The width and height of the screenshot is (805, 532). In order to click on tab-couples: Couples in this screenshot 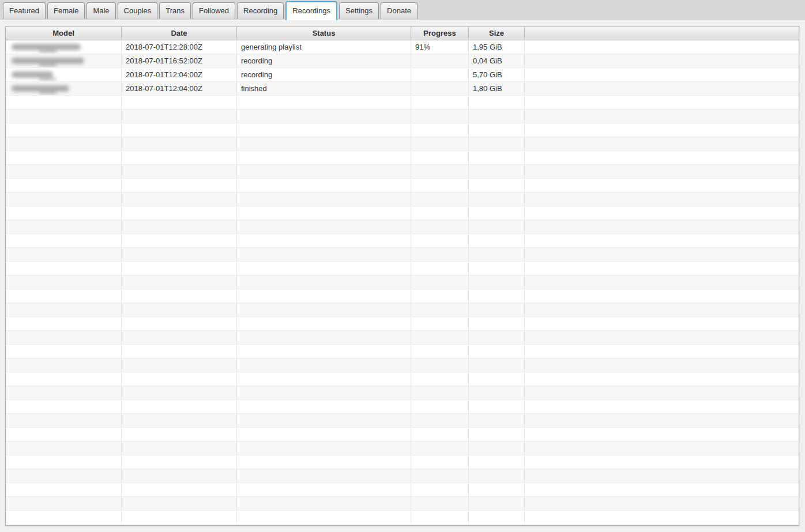, I will do `click(138, 10)`.